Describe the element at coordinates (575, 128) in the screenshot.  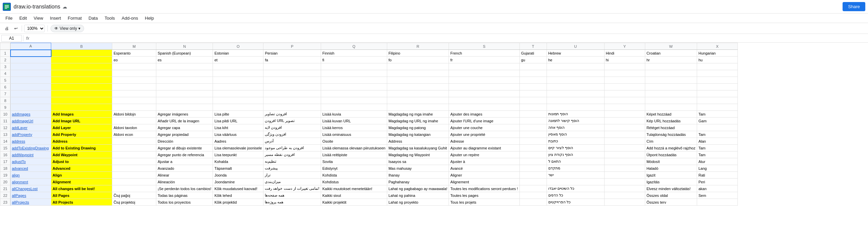
I see `cell-u-12: הוסף אחה` at that location.